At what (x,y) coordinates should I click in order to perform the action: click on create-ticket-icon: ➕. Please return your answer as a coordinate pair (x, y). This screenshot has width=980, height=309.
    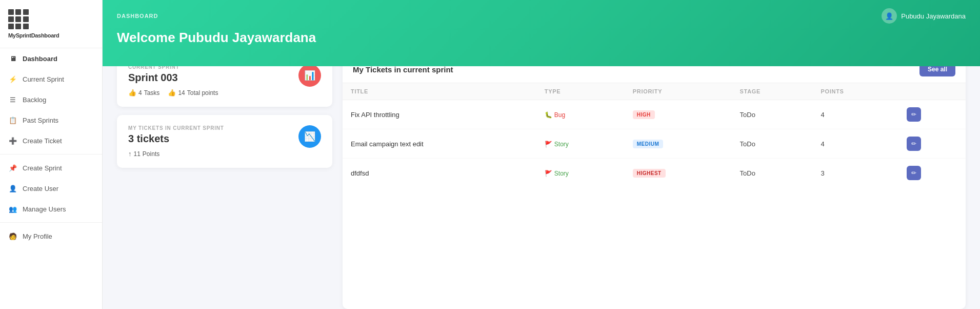
    Looking at the image, I should click on (13, 141).